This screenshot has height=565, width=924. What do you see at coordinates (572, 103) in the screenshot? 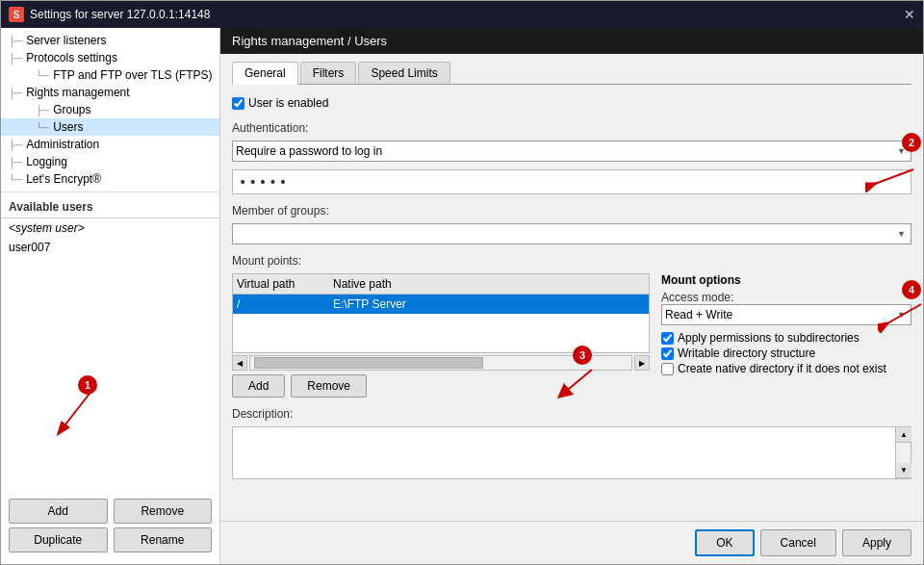
I see `user-enabled-row: User is enabled` at bounding box center [572, 103].